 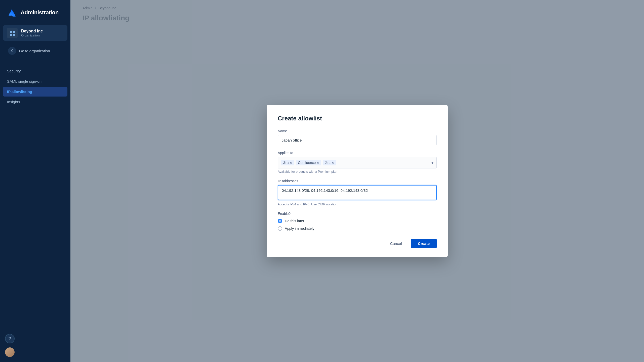 What do you see at coordinates (10, 339) in the screenshot?
I see `help-button: ?` at bounding box center [10, 339].